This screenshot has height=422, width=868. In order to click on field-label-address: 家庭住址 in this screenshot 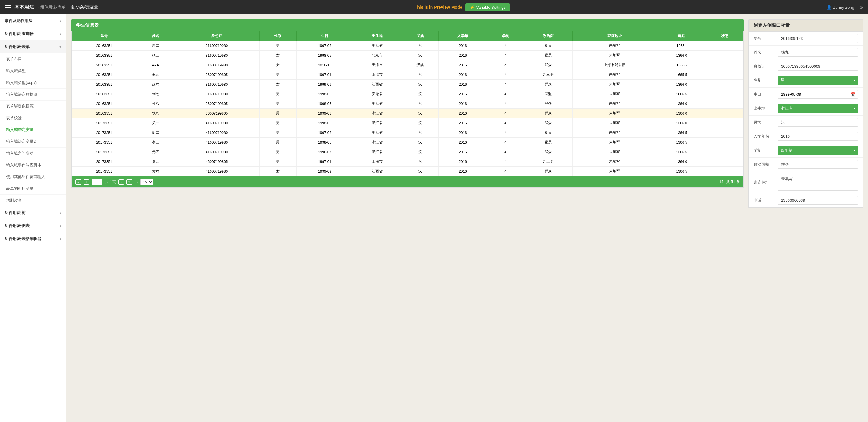, I will do `click(766, 182)`.